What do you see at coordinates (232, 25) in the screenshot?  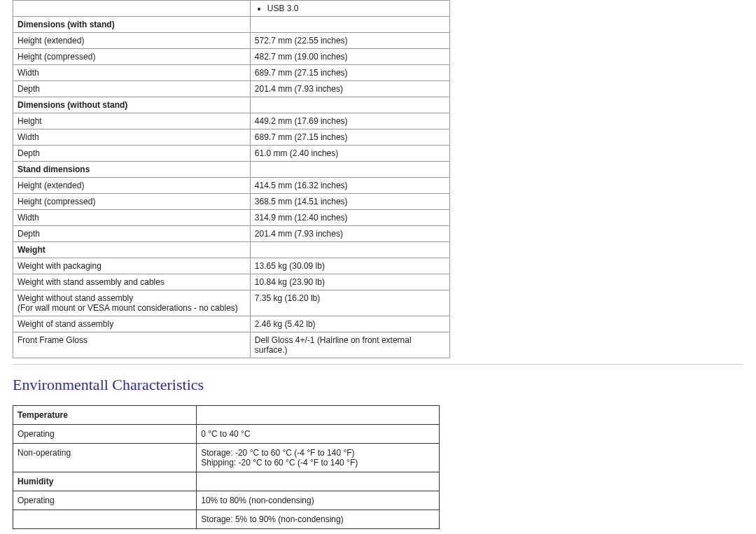 I see `spec-section-header: Dimensions (with stand)` at bounding box center [232, 25].